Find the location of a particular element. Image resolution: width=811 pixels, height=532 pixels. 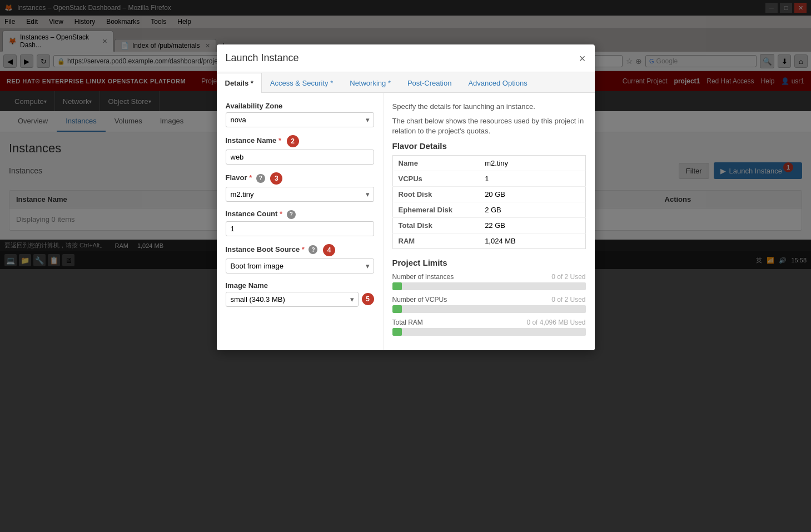

flavor-help-icon: ? is located at coordinates (261, 178).